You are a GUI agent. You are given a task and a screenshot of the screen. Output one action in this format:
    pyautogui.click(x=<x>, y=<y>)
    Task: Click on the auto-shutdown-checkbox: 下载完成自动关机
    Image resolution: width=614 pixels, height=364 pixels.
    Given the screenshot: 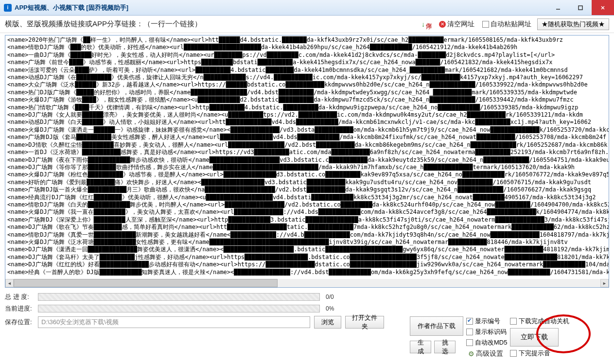 What is the action you would take?
    pyautogui.click(x=540, y=321)
    